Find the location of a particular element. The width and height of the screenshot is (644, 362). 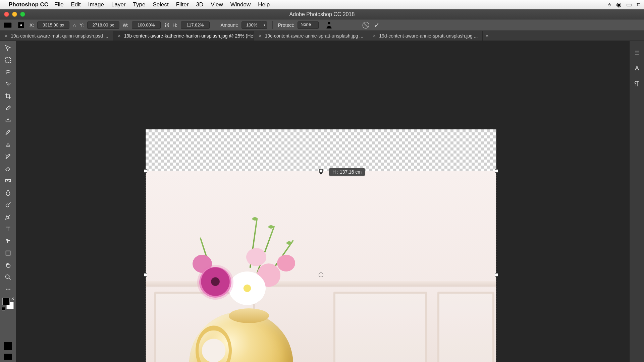

type-tool-icon is located at coordinates (8, 229).